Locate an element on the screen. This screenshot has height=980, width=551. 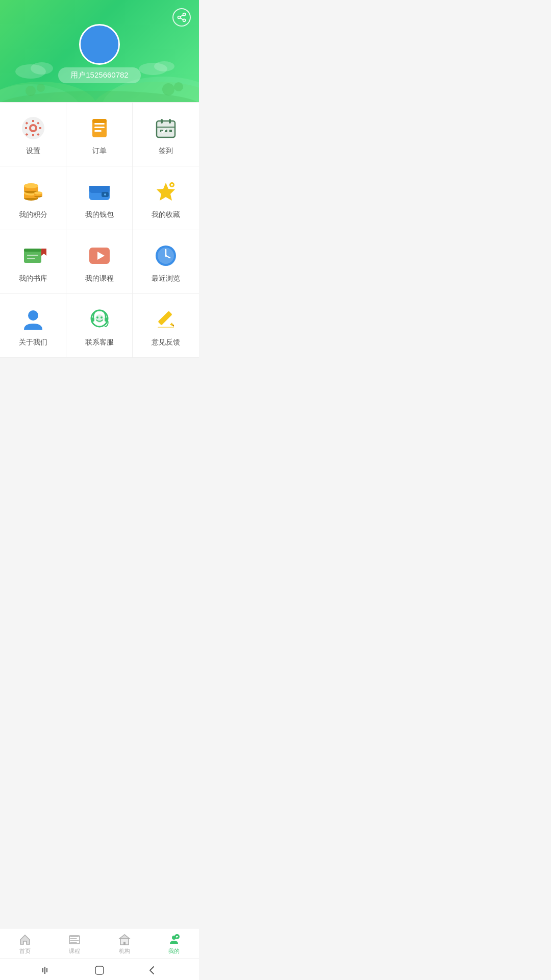
header-banner: 用户1525660782 is located at coordinates (99, 51).